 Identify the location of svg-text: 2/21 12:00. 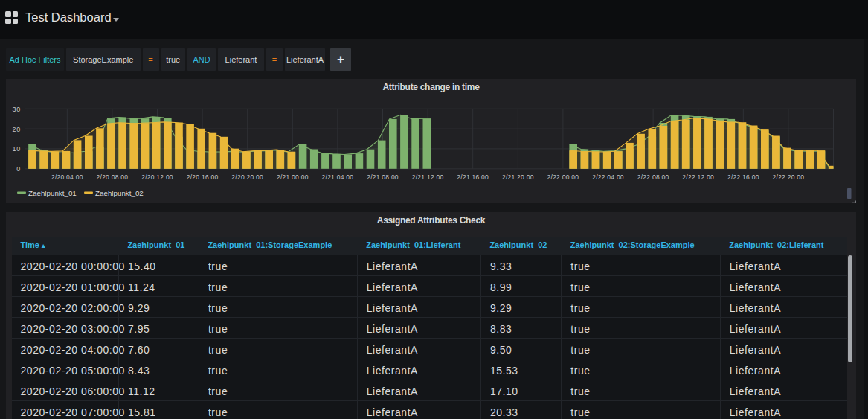
(428, 177).